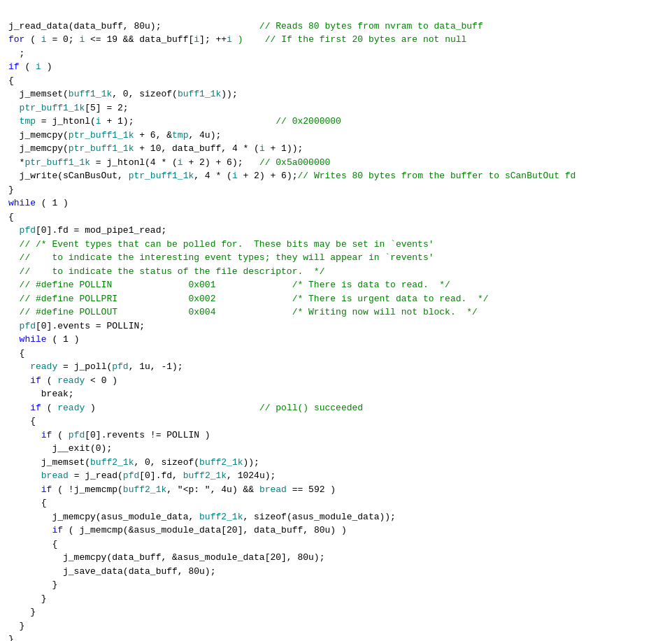  Describe the element at coordinates (166, 271) in the screenshot. I see `line-19: // to indicate the status of the file de…` at that location.